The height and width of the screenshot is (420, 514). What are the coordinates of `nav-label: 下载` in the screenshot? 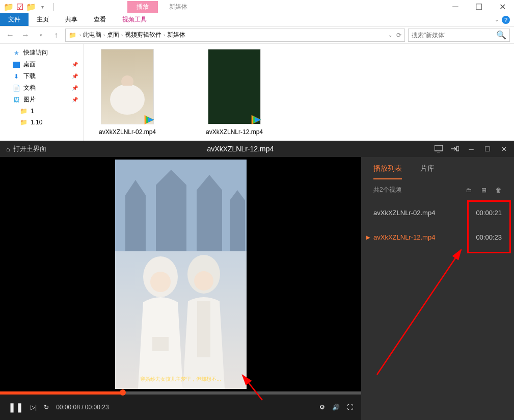 It's located at (30, 76).